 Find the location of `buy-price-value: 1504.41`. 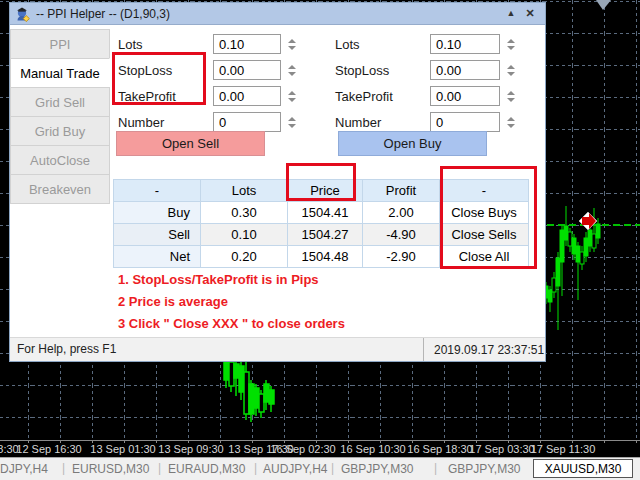

buy-price-value: 1504.41 is located at coordinates (326, 213).